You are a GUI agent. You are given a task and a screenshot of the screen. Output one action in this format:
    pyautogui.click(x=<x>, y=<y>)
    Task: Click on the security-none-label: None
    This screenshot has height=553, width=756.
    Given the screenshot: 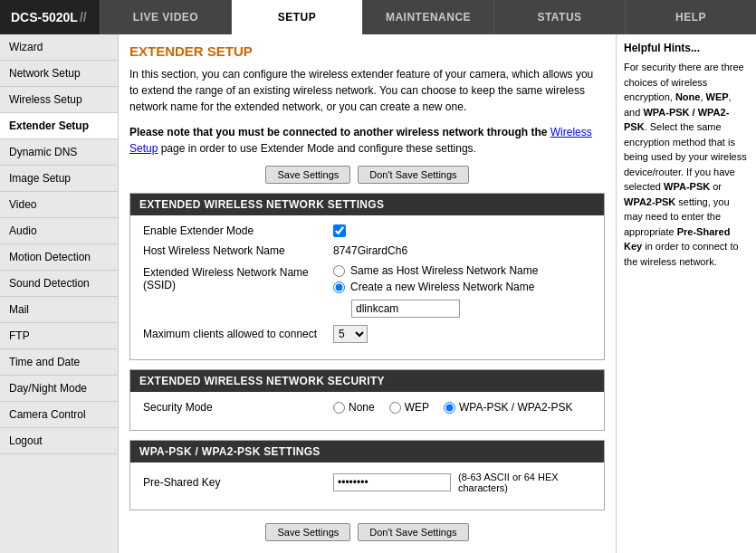 What is the action you would take?
    pyautogui.click(x=362, y=407)
    